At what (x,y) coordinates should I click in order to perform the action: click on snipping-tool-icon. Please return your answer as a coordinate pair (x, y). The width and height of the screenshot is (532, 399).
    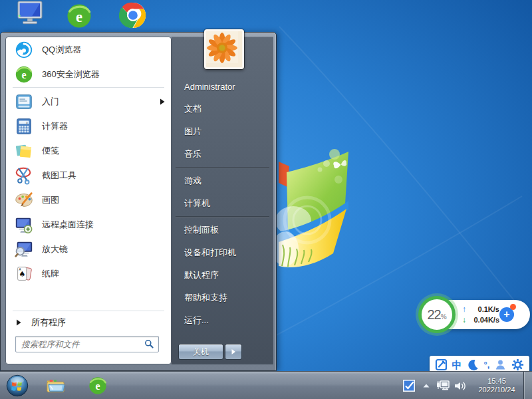
    Looking at the image, I should click on (24, 176).